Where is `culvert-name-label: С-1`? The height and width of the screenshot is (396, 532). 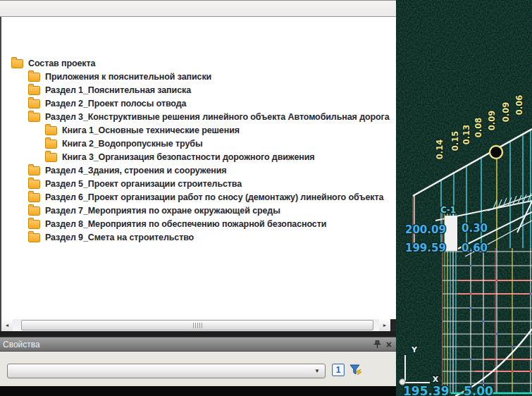
culvert-name-label: С-1 is located at coordinates (448, 210).